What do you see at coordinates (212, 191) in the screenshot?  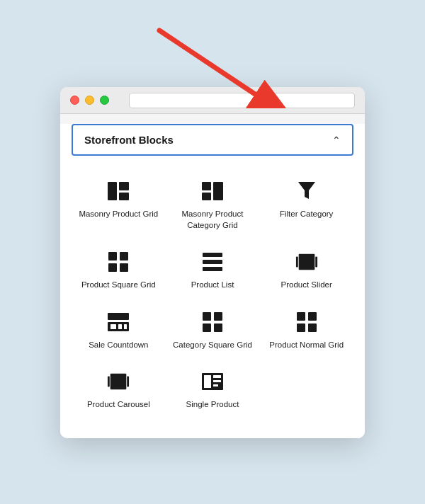 I see `masonry-category-grid-icon` at bounding box center [212, 191].